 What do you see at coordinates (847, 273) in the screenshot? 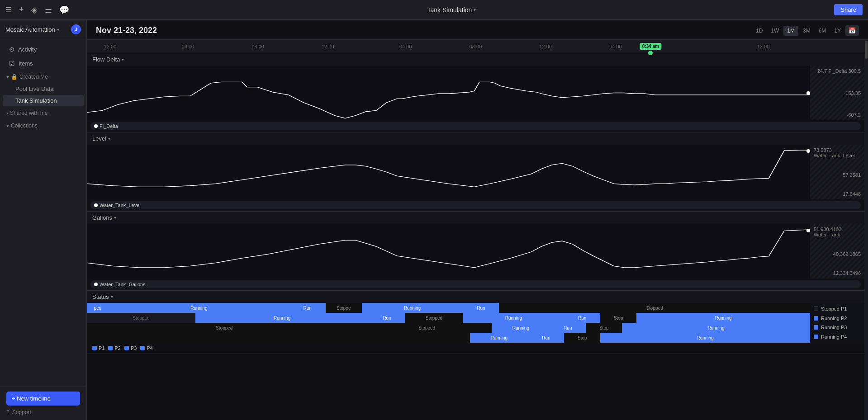
I see `gallons-axis-bot: 12,334.3496` at bounding box center [847, 273].